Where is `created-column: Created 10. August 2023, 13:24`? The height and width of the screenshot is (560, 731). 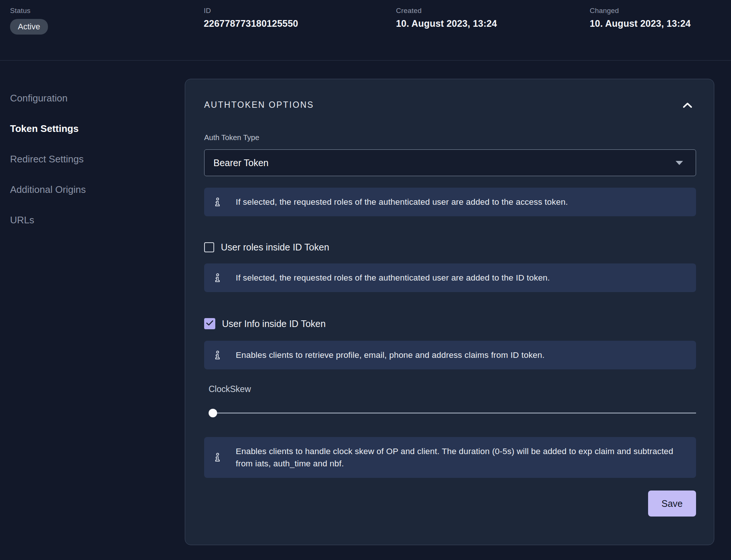
created-column: Created 10. August 2023, 13:24 is located at coordinates (493, 33).